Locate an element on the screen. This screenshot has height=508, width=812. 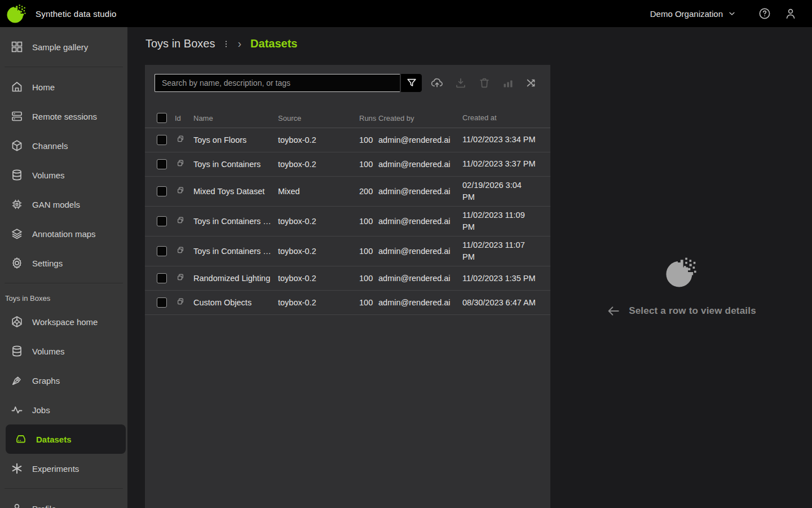
activity-icon is located at coordinates (17, 410).